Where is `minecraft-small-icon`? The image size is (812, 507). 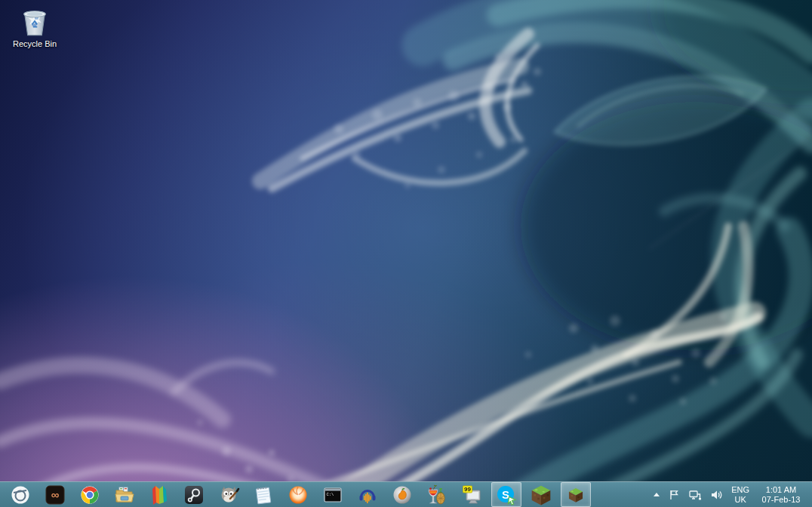 minecraft-small-icon is located at coordinates (576, 495).